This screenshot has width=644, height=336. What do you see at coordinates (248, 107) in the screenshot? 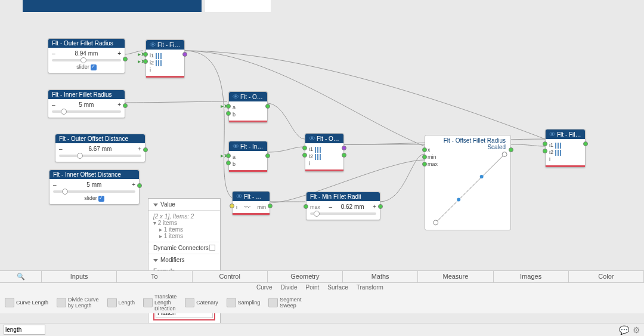
I see `node-outer: 👁Flt - Outer a b ▸➤` at bounding box center [248, 107].